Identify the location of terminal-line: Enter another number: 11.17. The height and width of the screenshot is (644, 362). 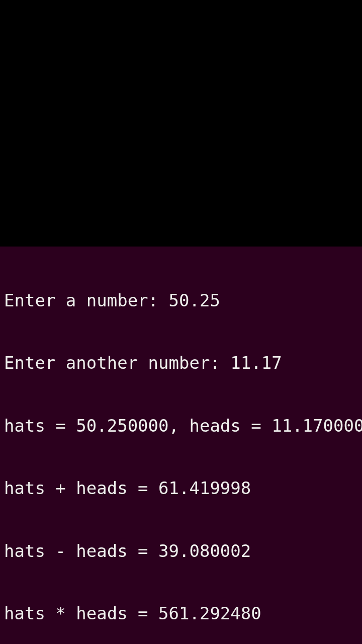
(181, 363).